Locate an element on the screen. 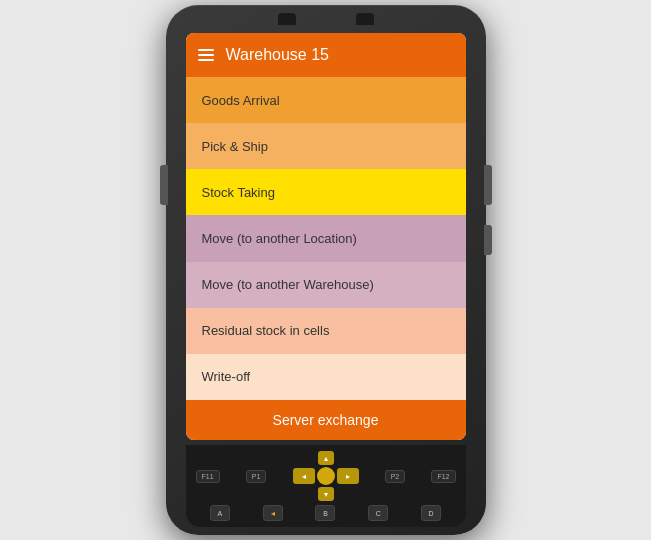 The width and height of the screenshot is (651, 540). key-b: ◂ is located at coordinates (273, 513).